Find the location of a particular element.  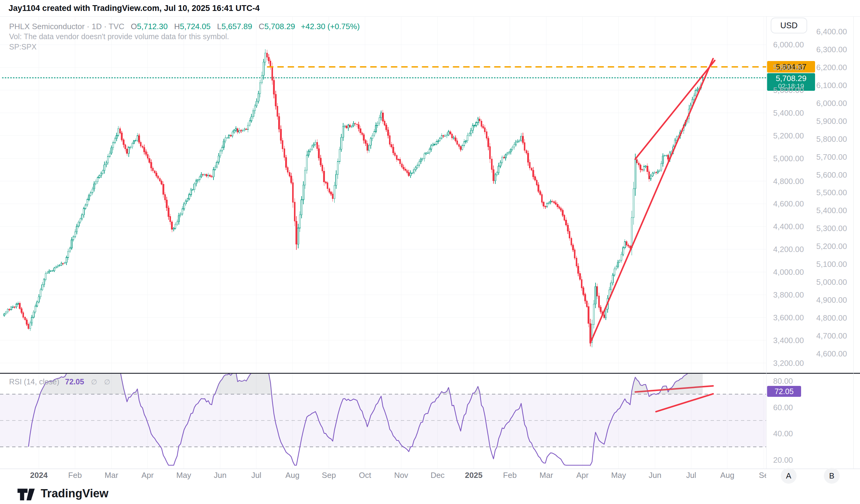

price-tick-primary: 5,400.00 is located at coordinates (788, 113).